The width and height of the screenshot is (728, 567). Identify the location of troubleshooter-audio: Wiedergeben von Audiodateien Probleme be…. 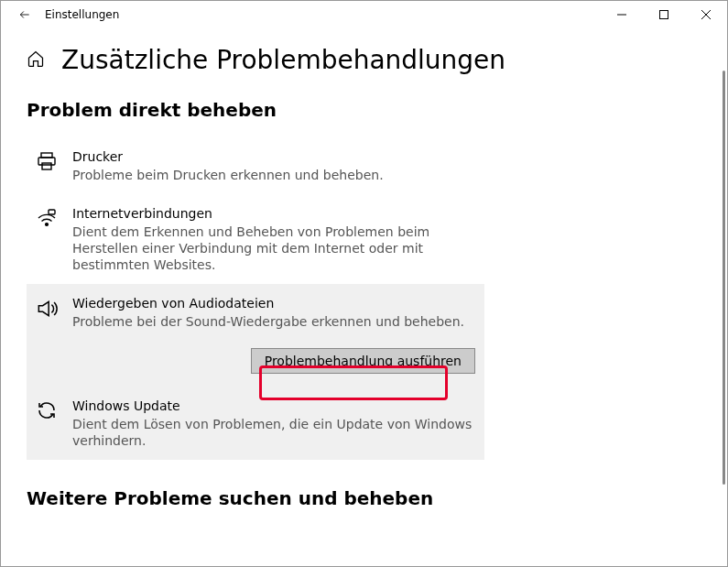
(255, 312).